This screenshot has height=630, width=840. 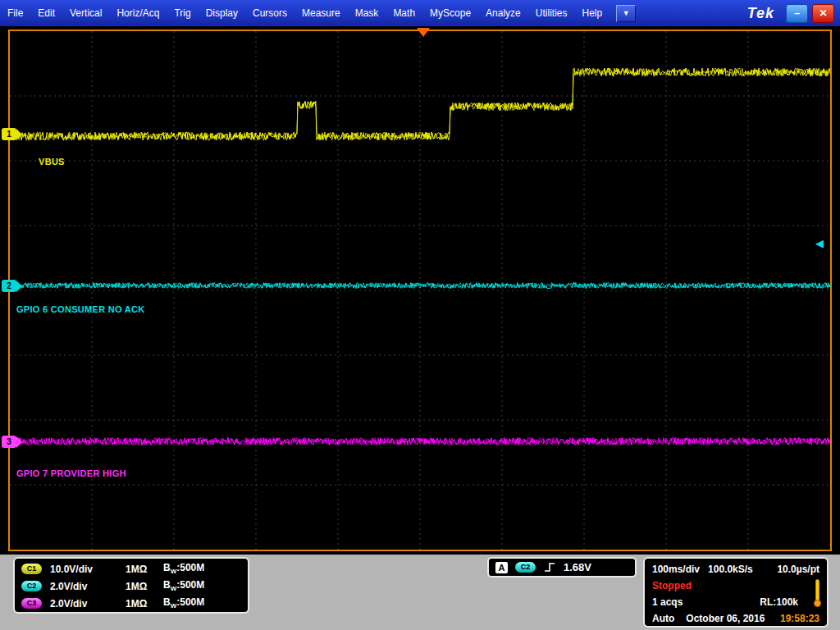 What do you see at coordinates (592, 13) in the screenshot?
I see `menu-help: Help` at bounding box center [592, 13].